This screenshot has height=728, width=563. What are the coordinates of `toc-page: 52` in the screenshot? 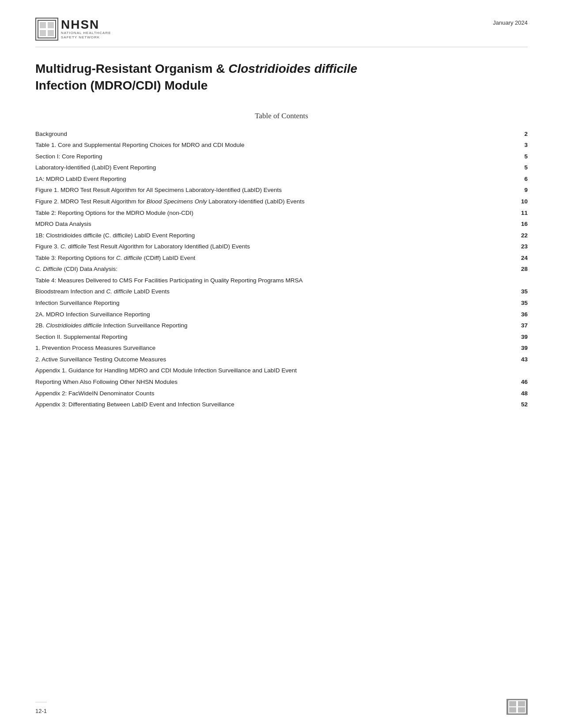 It's located at (519, 405).